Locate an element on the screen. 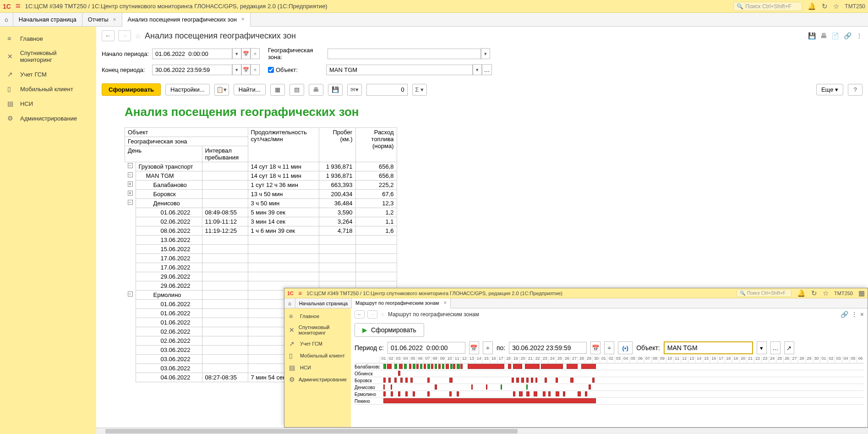 Image resolution: width=868 pixels, height=434 pixels. start-calendar: 📅 is located at coordinates (246, 54).